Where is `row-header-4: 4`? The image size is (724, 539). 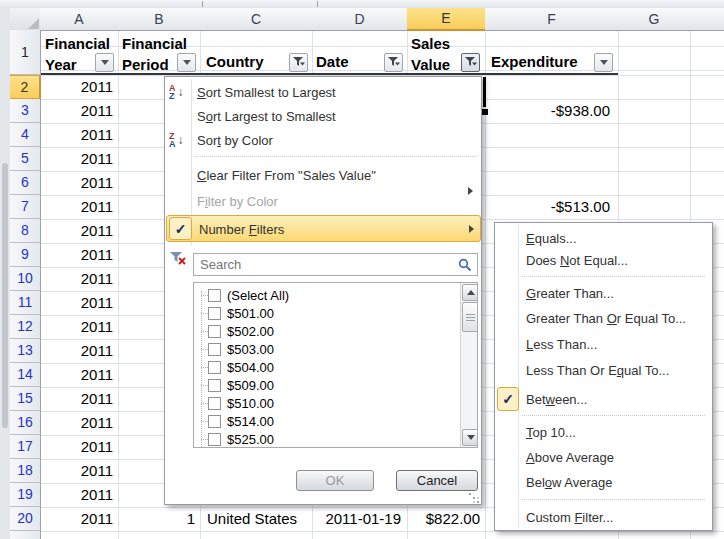 row-header-4: 4 is located at coordinates (26, 135).